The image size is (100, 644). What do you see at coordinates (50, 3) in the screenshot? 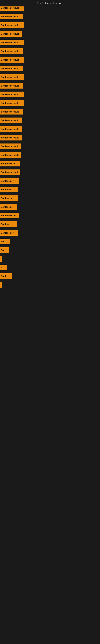
I see `site-title: TheBottlenecker.com` at bounding box center [50, 3].